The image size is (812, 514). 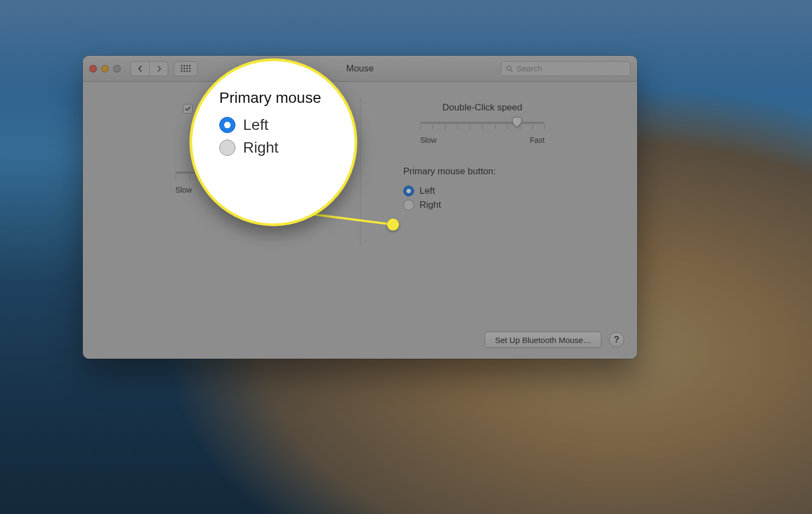 I want to click on zoom-window-button, so click(x=117, y=69).